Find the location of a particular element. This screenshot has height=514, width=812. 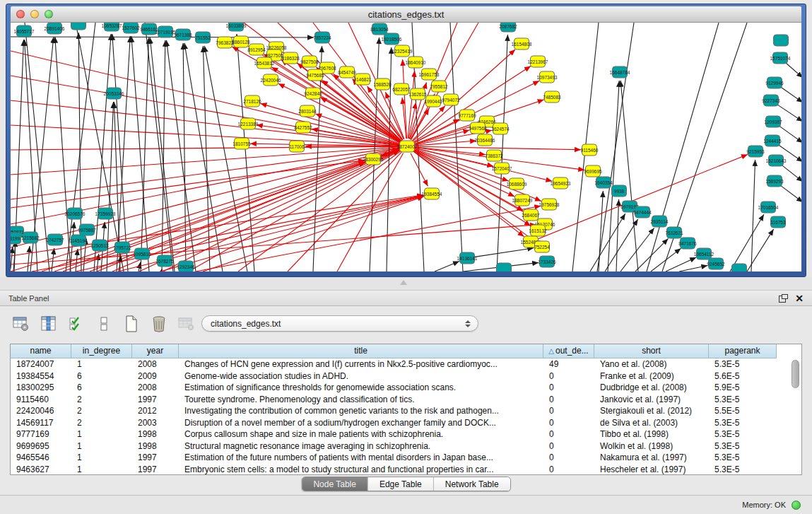

row-height-button is located at coordinates (104, 324).